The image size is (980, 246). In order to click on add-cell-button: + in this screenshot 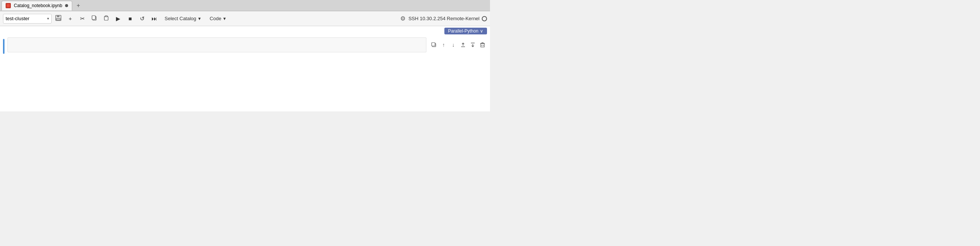, I will do `click(70, 19)`.